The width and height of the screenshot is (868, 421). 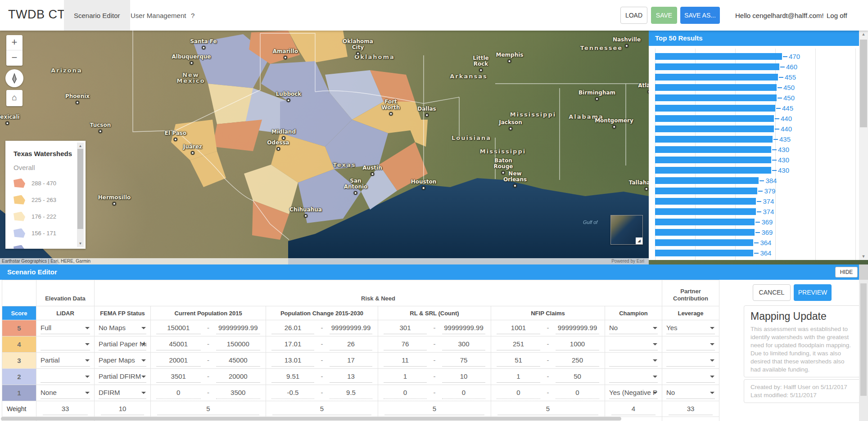 I want to click on result-bar-row: 359, so click(x=755, y=259).